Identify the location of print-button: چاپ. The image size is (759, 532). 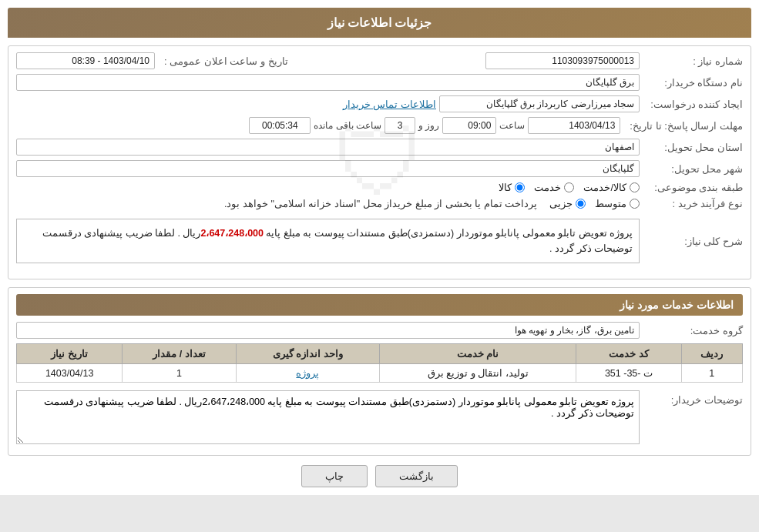
(334, 476).